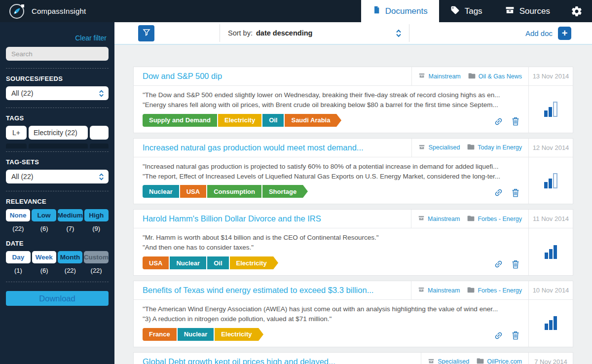 The width and height of the screenshot is (592, 364). Describe the element at coordinates (99, 146) in the screenshot. I see `ghost-box` at that location.